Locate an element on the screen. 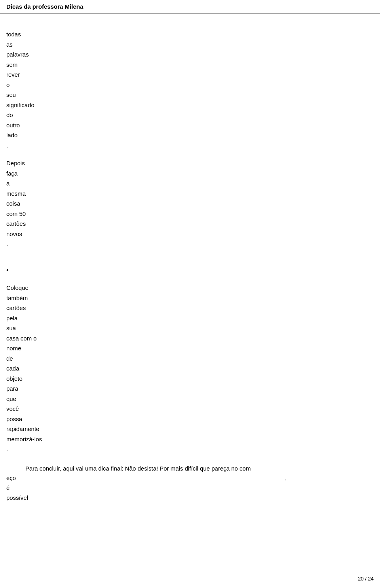  text-line: outro is located at coordinates (190, 125).